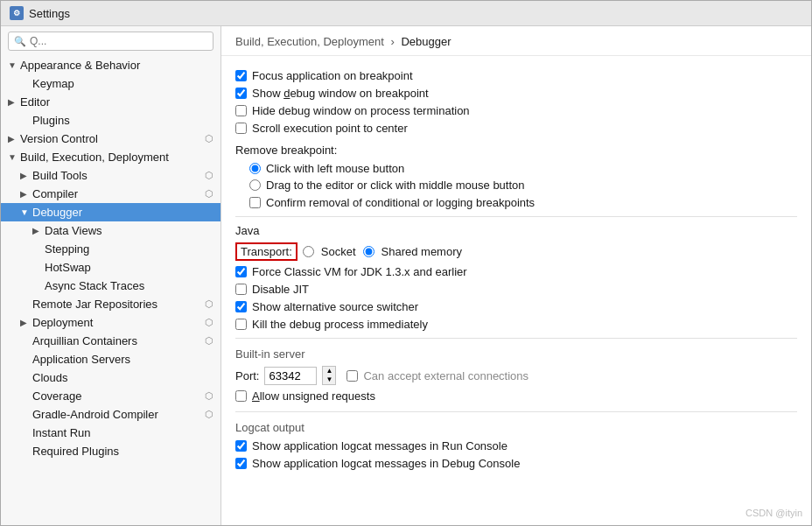 The height and width of the screenshot is (526, 812). I want to click on sidebar-item-build-execution: ▼ Build, Execution, Deployment, so click(110, 158).